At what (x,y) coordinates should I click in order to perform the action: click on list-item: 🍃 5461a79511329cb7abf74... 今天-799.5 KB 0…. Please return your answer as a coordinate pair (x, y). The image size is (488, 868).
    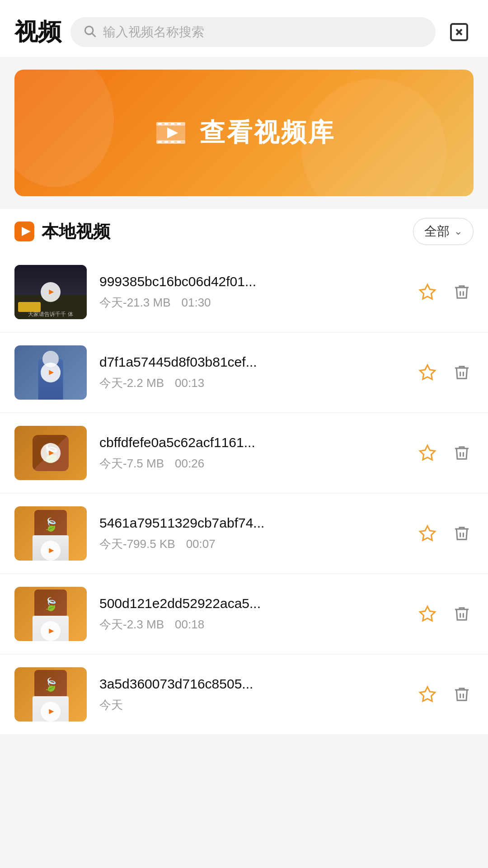
    Looking at the image, I should click on (244, 533).